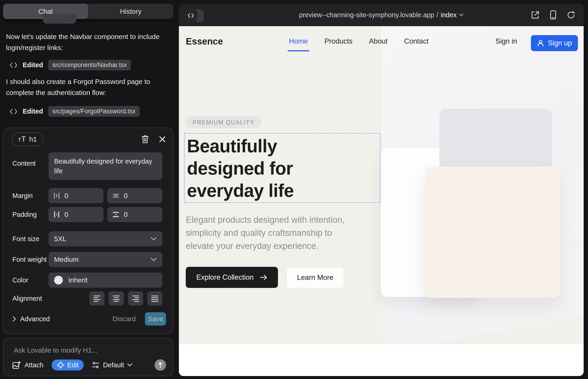  What do you see at coordinates (90, 65) in the screenshot?
I see `edited-file-pill: src/components/Navbar.tsx` at bounding box center [90, 65].